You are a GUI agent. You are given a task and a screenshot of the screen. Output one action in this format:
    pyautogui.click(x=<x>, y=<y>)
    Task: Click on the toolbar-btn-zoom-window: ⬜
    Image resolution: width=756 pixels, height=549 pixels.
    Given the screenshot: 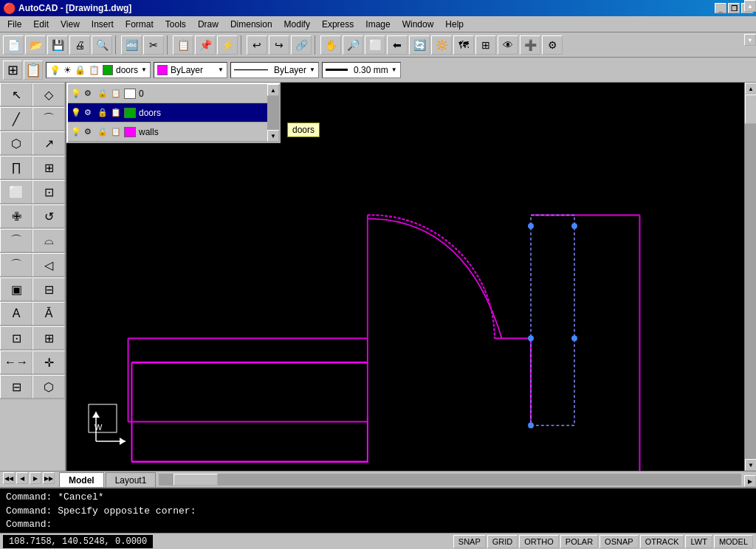 What is the action you would take?
    pyautogui.click(x=375, y=45)
    